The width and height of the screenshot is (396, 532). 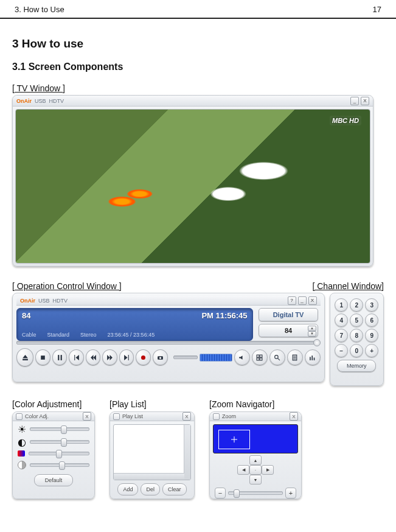 What do you see at coordinates (255, 439) in the screenshot?
I see `zoom-preview` at bounding box center [255, 439].